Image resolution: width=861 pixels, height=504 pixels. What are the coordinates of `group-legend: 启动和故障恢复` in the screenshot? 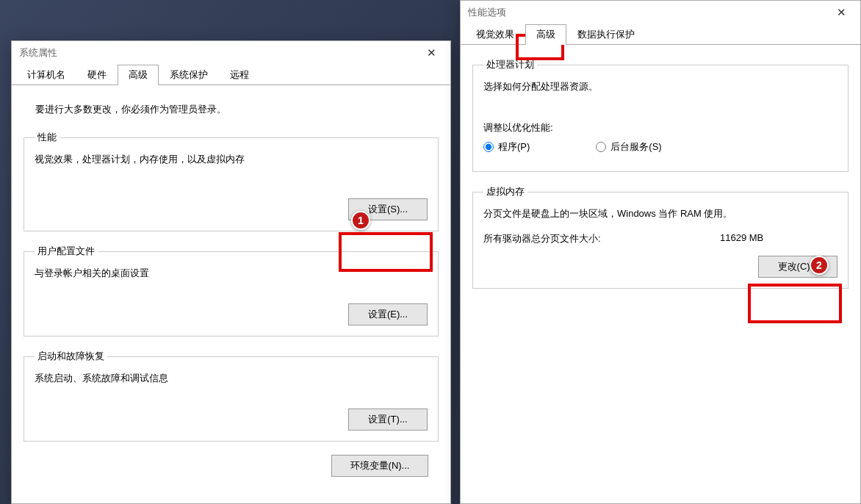 It's located at (71, 356).